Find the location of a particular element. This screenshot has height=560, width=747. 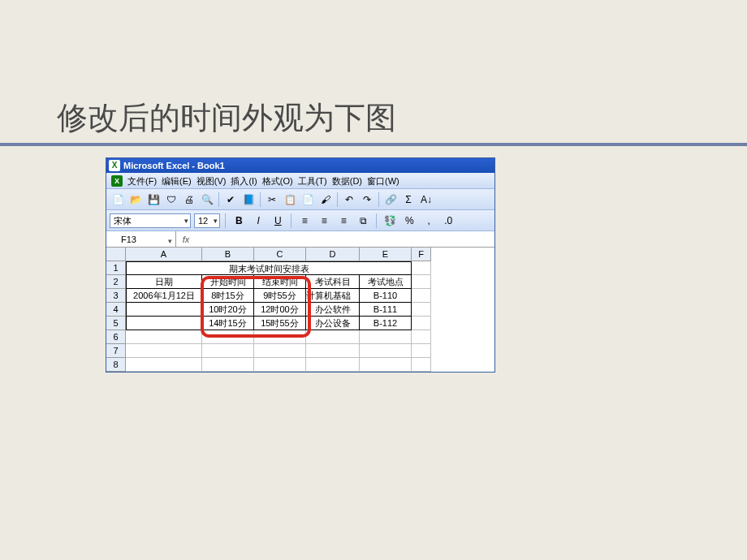

menu-view: 视图(V) is located at coordinates (211, 180).